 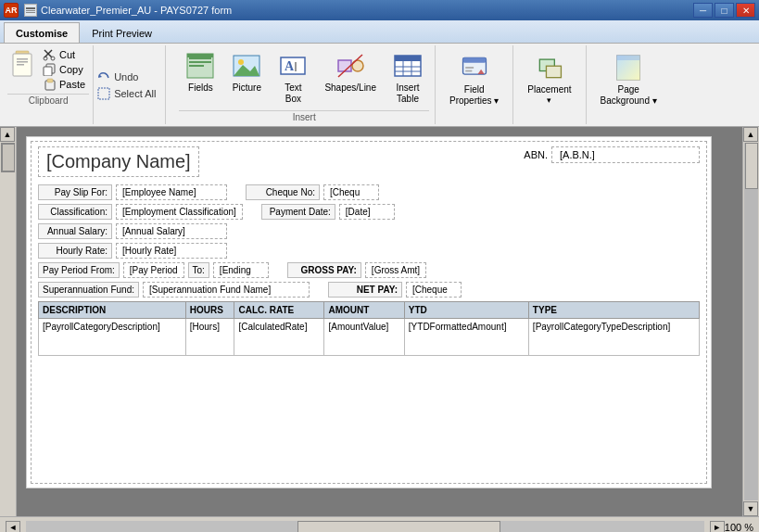 I want to click on select-all-button: Select All, so click(x=126, y=94).